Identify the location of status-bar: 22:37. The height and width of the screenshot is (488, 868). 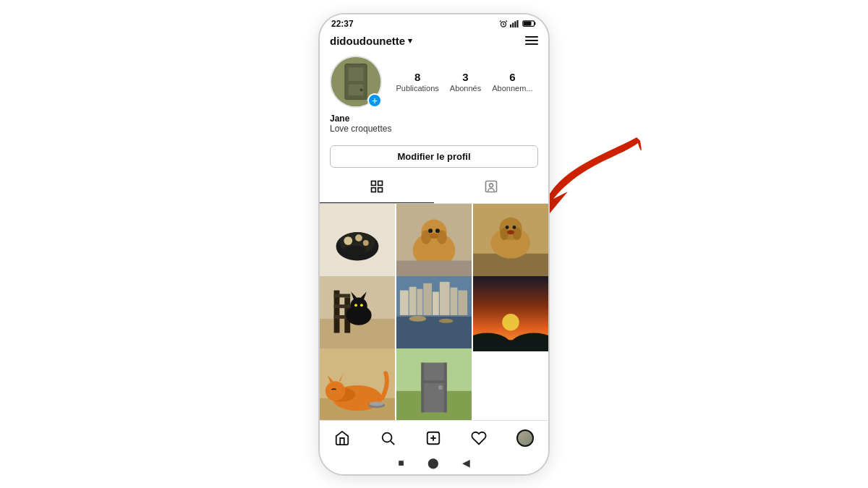
(434, 23).